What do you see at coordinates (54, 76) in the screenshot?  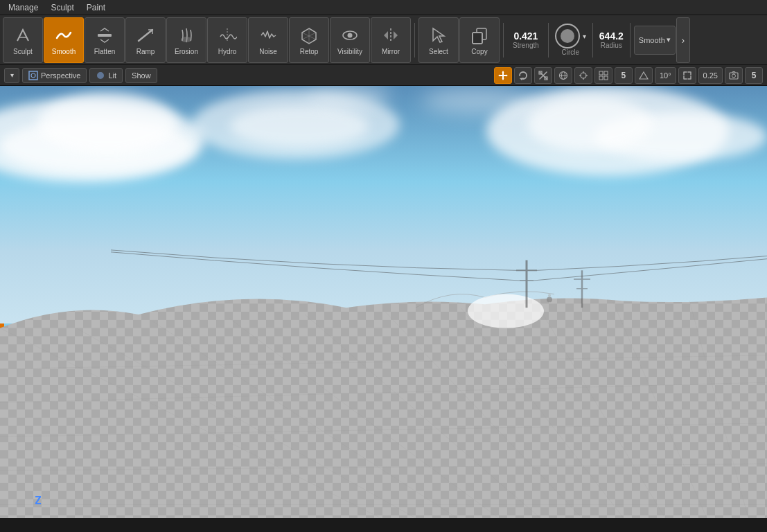 I see `perspective-btn: Perspective` at bounding box center [54, 76].